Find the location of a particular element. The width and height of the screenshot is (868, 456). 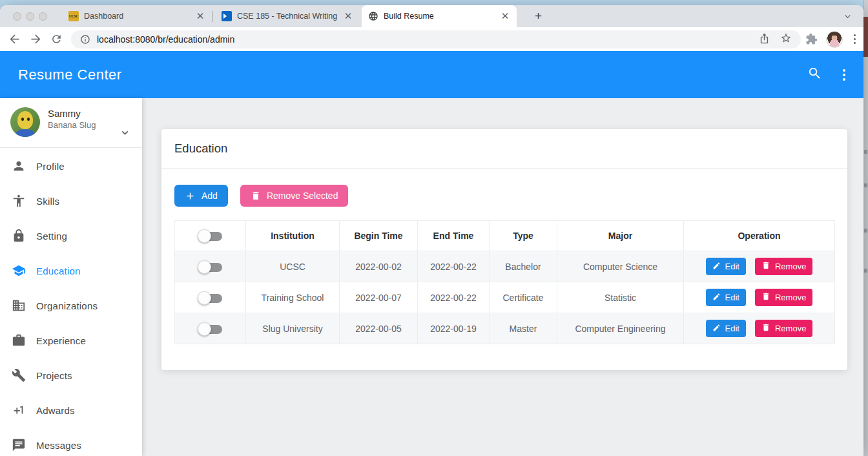

table-row: Training School 2022-00-07 2022-00-22 Ce… is located at coordinates (505, 298).